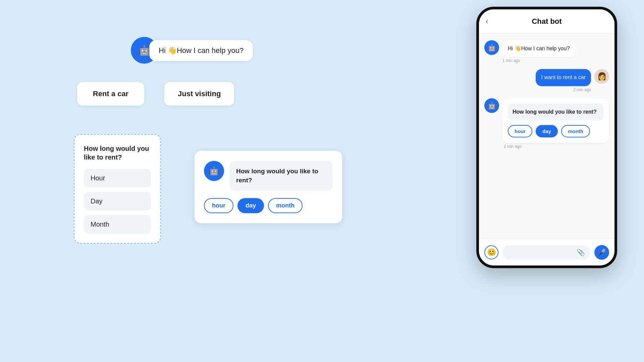 The image size is (644, 362). I want to click on pill-day: day, so click(547, 131).